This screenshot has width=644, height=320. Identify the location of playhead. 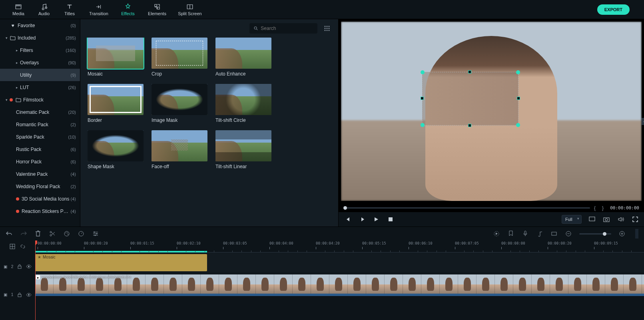
(35, 280).